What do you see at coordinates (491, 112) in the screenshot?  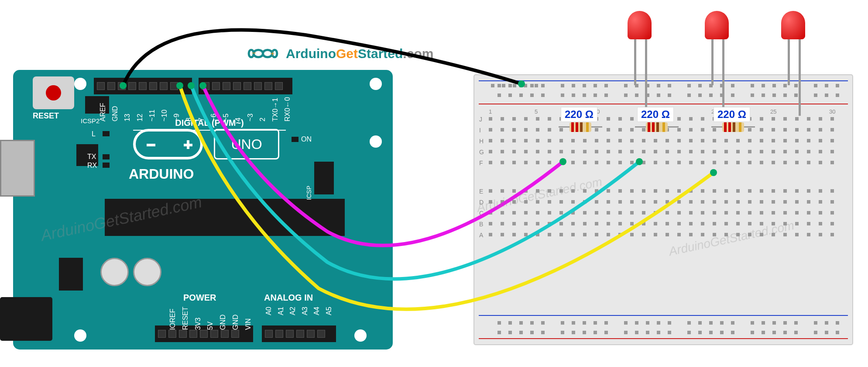 I see `col-number: 1` at bounding box center [491, 112].